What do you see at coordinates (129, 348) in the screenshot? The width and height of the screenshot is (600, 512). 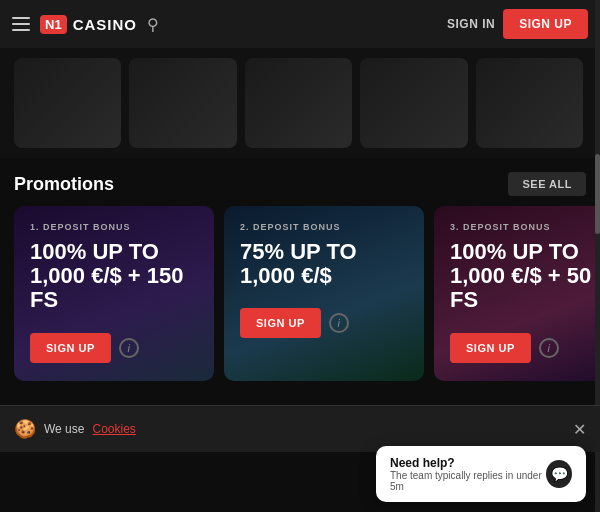 I see `info-icon-1: i` at bounding box center [129, 348].